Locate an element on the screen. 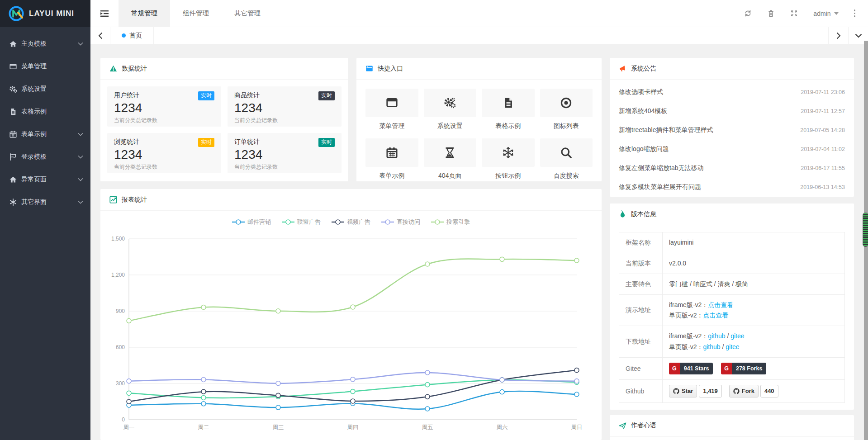  table-row: 当前版本 v2.0.0 is located at coordinates (732, 264).